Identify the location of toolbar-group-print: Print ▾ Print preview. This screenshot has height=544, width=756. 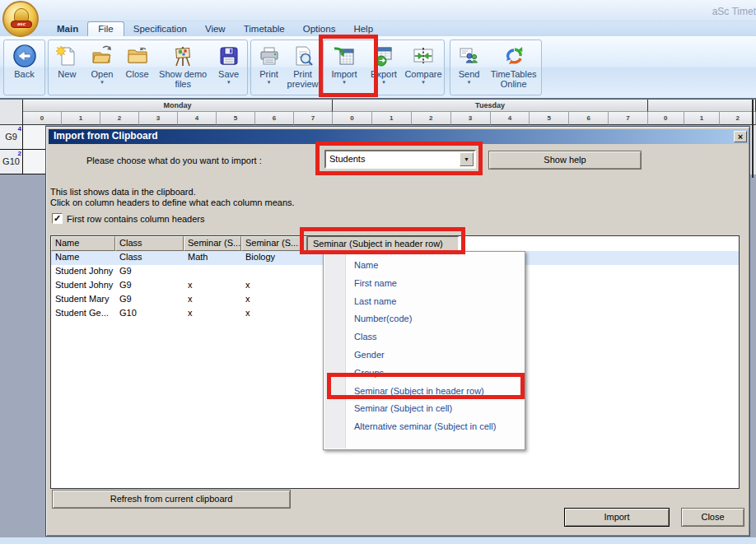
(286, 67).